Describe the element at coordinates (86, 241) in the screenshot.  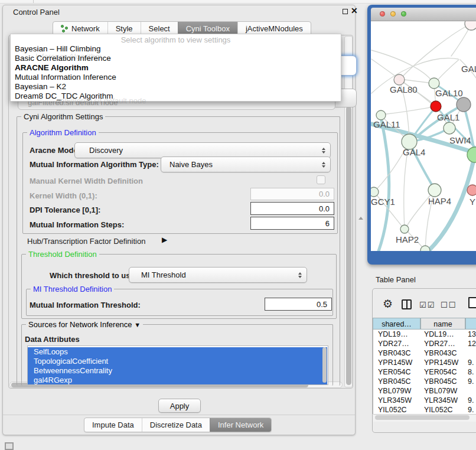
I see `hub-definition-label: Hub/Transcription Factor Definition` at that location.